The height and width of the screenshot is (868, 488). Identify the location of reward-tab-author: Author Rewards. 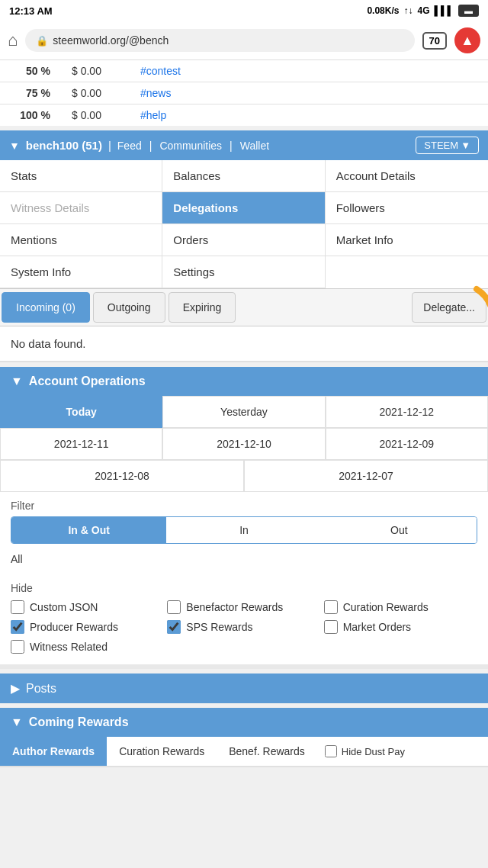
(53, 751).